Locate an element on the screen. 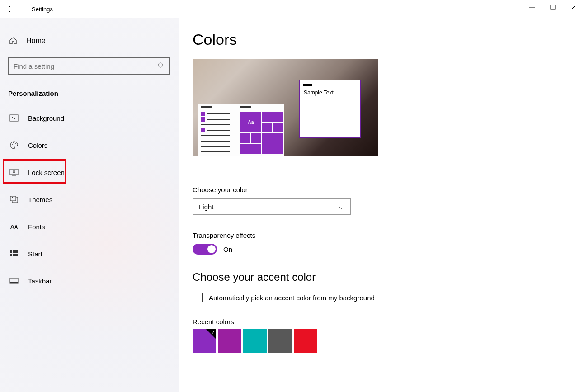 This screenshot has width=584, height=392. transparency-value: On is located at coordinates (228, 250).